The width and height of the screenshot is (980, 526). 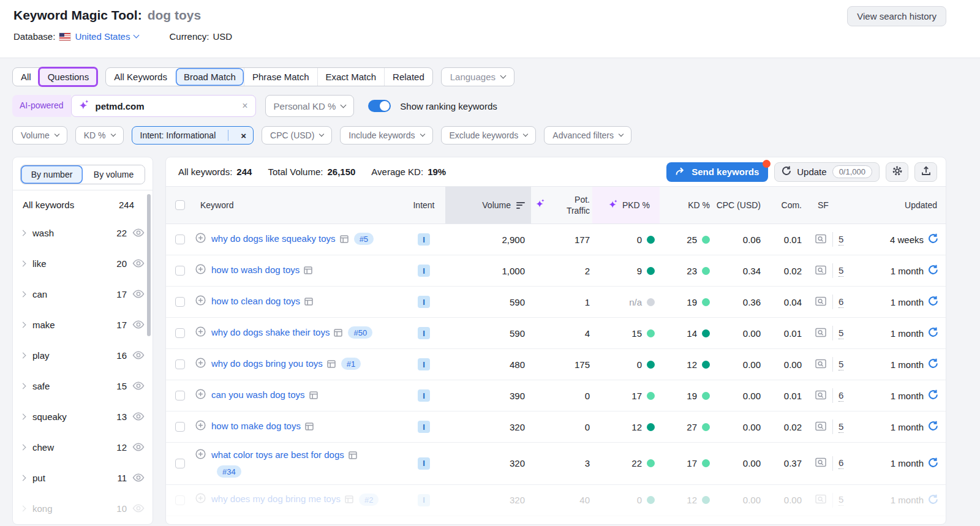 I want to click on keyword-link: can you wash dog toys, so click(x=258, y=394).